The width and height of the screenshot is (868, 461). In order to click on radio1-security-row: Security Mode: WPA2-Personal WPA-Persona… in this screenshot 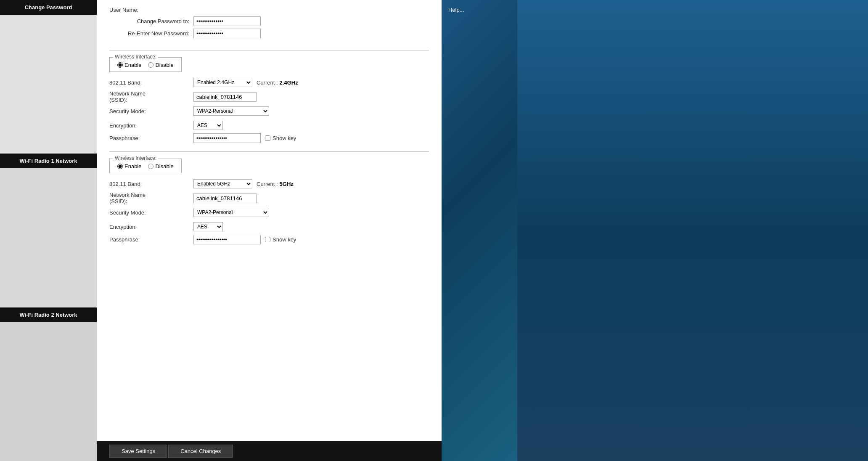, I will do `click(269, 111)`.